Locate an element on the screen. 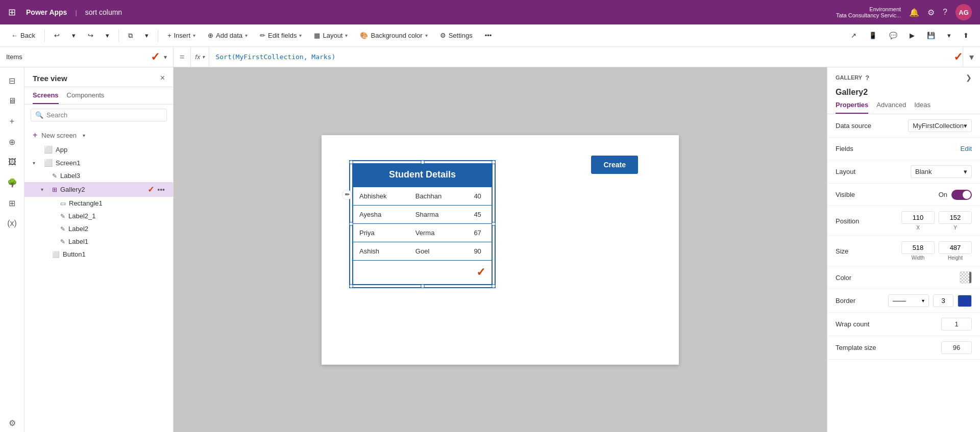 The image size is (980, 432). redo-button: ↪ is located at coordinates (91, 36).